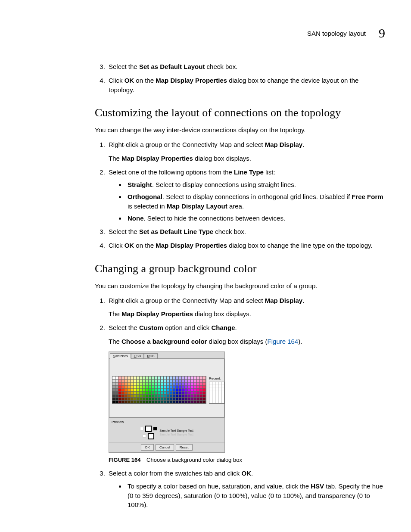 Image resolution: width=411 pixels, height=532 pixels. Describe the element at coordinates (247, 159) in the screenshot. I see `s1-step1-sub: The Map Display Properties dialog box di…` at that location.